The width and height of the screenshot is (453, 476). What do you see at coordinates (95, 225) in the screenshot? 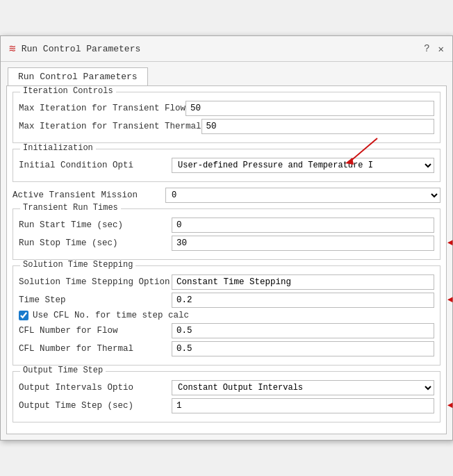
I see `run-start-time-label: Run Start Time (sec)` at bounding box center [95, 225].